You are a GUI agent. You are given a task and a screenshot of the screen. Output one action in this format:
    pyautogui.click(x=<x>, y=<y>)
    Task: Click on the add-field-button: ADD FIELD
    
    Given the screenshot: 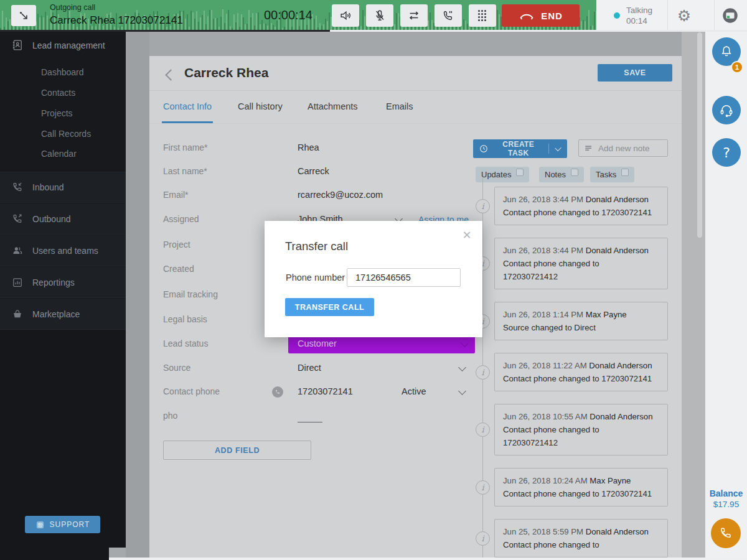 What is the action you would take?
    pyautogui.click(x=237, y=450)
    